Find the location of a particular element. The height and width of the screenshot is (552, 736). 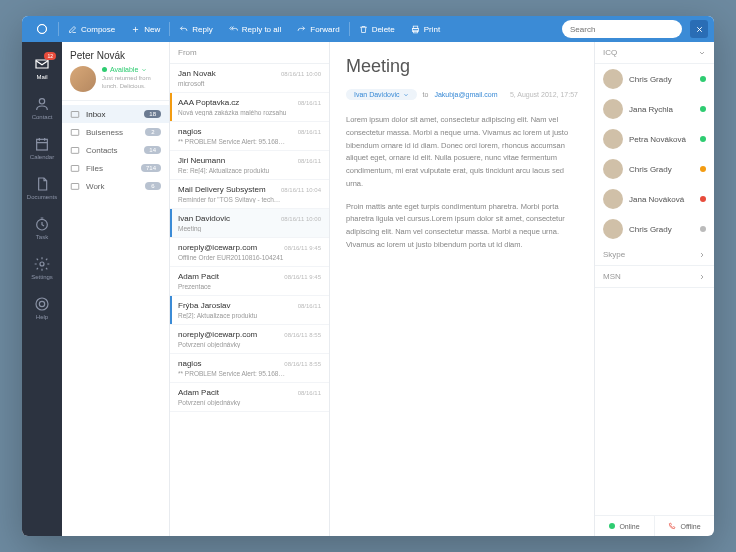

rail-help: Help is located at coordinates (42, 308).